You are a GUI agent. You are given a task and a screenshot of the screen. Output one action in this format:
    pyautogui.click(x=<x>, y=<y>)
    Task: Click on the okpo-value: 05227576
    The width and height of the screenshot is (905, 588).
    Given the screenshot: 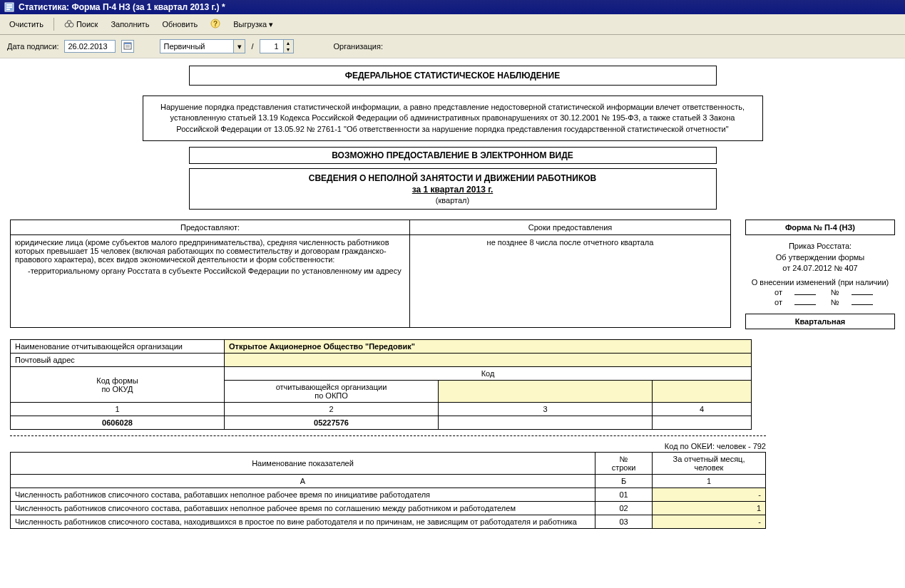 What is the action you would take?
    pyautogui.click(x=332, y=423)
    